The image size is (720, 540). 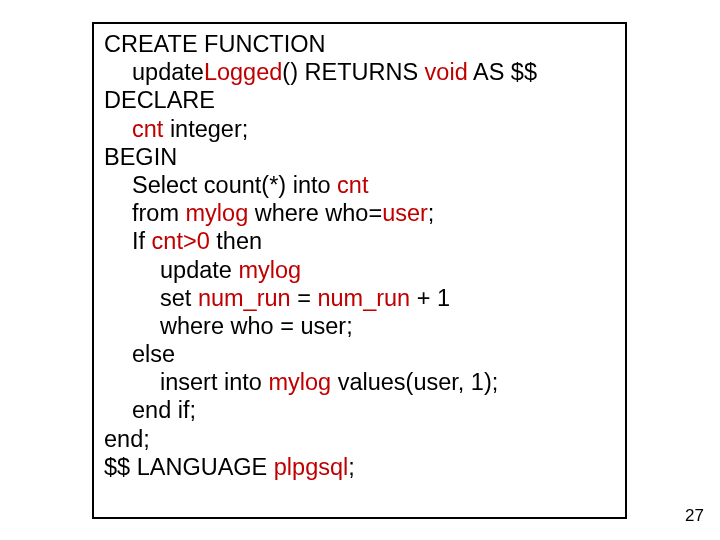 I want to click on code-text: + 1, so click(x=430, y=298).